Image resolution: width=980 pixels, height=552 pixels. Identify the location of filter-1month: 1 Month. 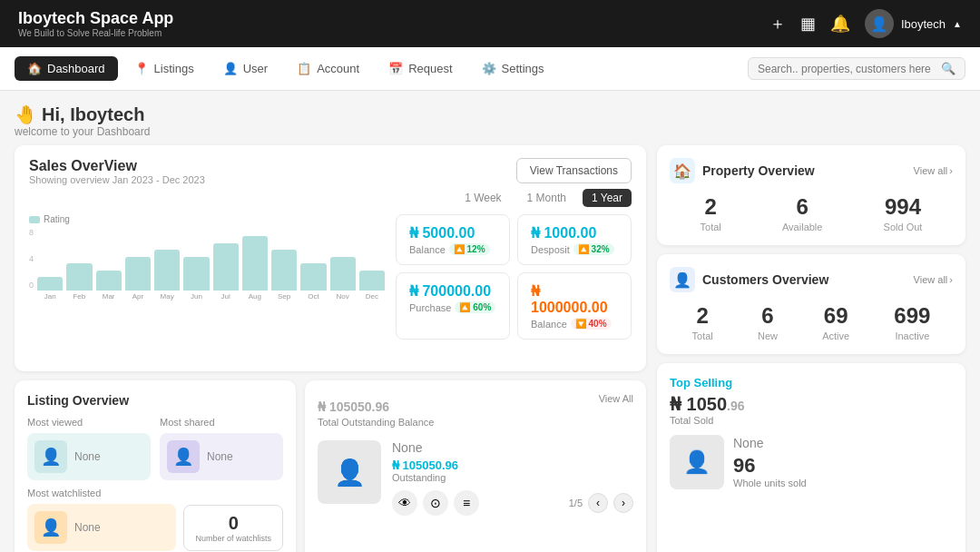
(546, 198).